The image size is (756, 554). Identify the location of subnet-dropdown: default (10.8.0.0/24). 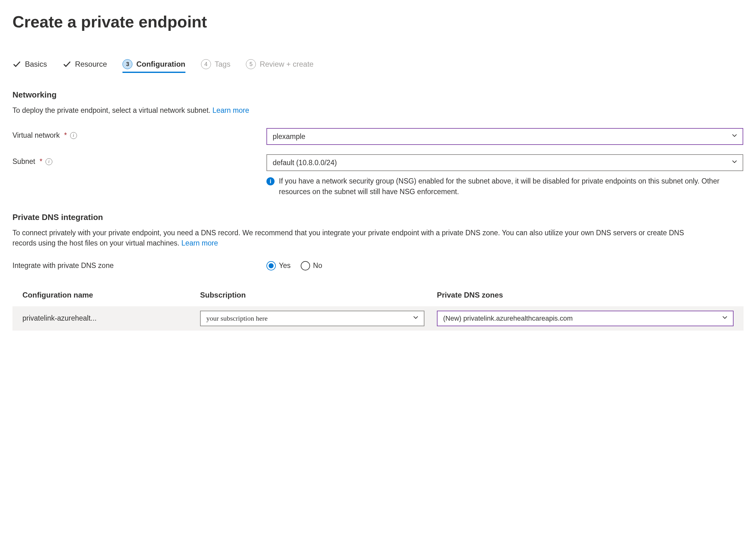
(505, 163).